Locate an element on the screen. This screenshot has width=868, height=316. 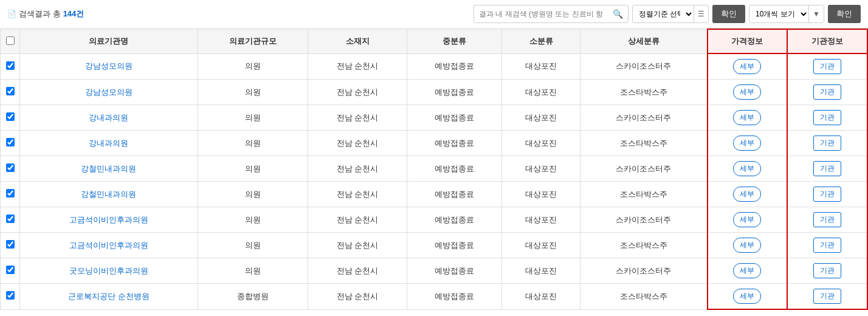
table-row: 강철민내과의원 의원 전남 순천시 예방접종료 대상포진 스카이조스터주 세부 … is located at coordinates (434, 169).